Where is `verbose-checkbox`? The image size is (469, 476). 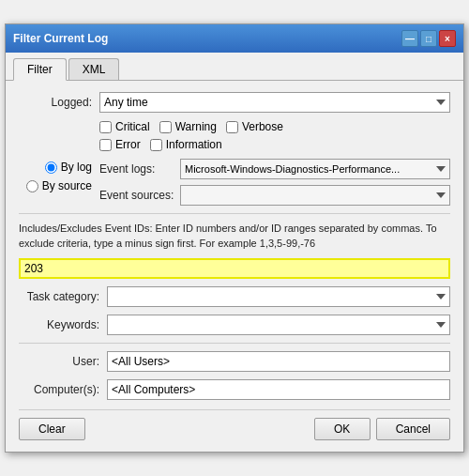
verbose-checkbox is located at coordinates (233, 128).